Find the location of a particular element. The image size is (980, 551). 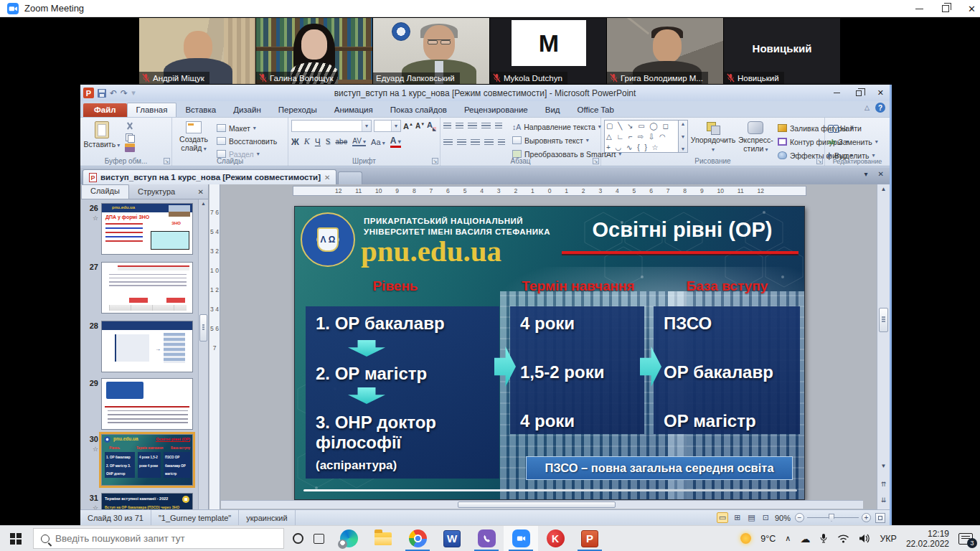

clipboard-dialog-launcher: ↘ is located at coordinates (166, 161).